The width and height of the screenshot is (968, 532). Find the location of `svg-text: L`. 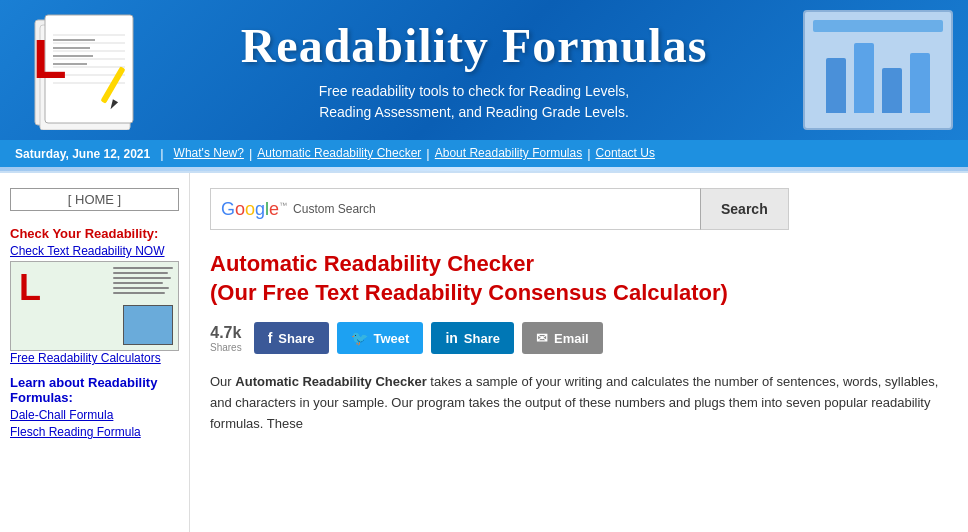

svg-text: L is located at coordinates (50, 59).